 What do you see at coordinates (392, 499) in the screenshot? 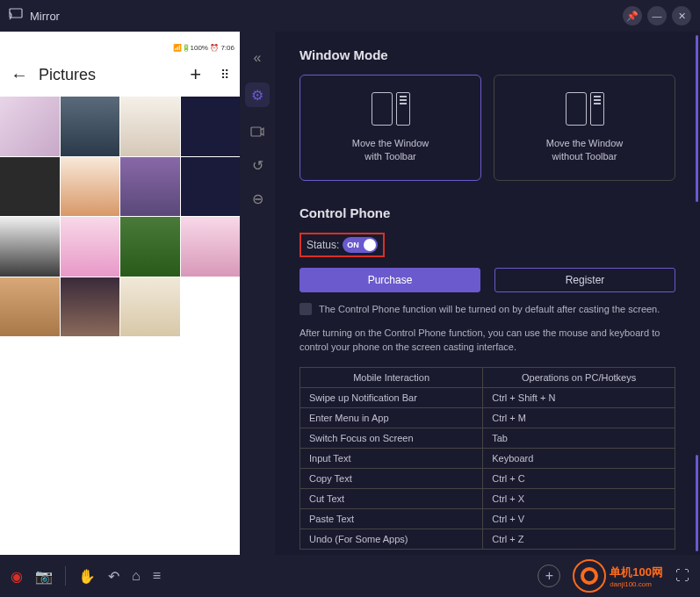
I see `table-cell: Cut Text` at bounding box center [392, 499].